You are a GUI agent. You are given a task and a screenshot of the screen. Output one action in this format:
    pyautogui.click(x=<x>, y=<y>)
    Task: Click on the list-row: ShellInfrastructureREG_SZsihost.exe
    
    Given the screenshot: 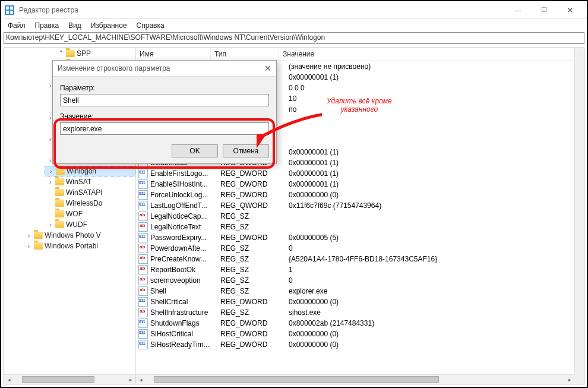 What is the action you would take?
    pyautogui.click(x=355, y=313)
    